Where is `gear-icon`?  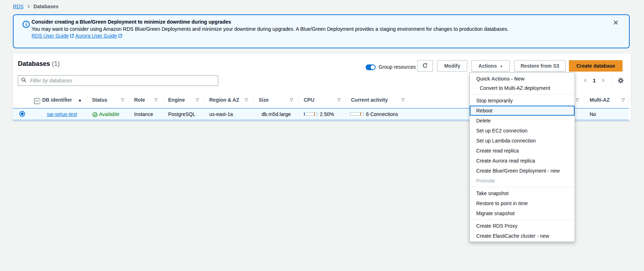 gear-icon is located at coordinates (621, 81).